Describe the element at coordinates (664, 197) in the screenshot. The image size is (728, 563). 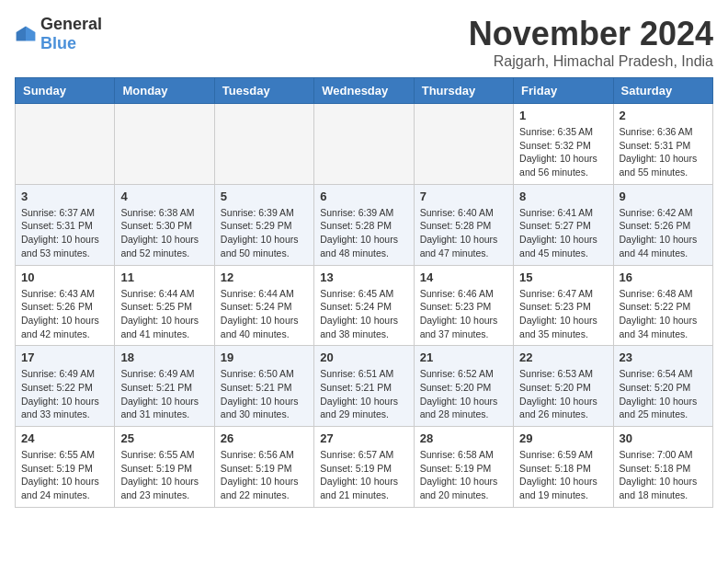
I see `day-number: 9` at that location.